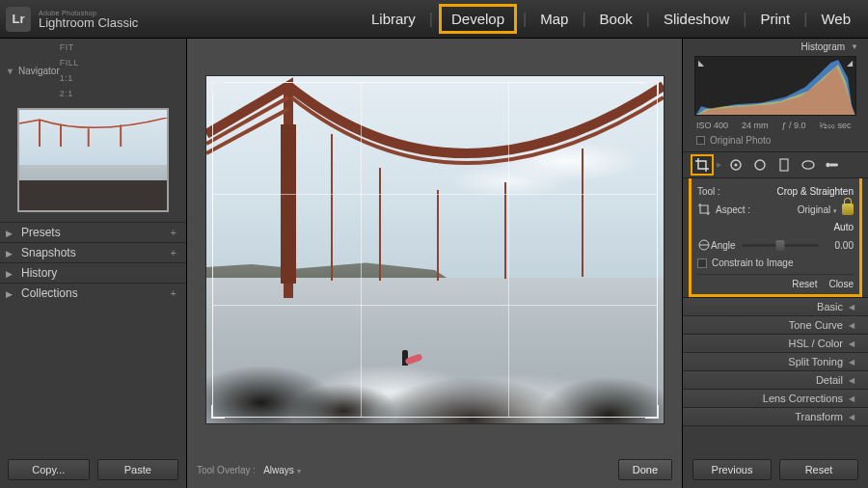 This screenshot has width=868, height=488. Describe the element at coordinates (48, 470) in the screenshot. I see `copy-settings-button: Copy...` at that location.